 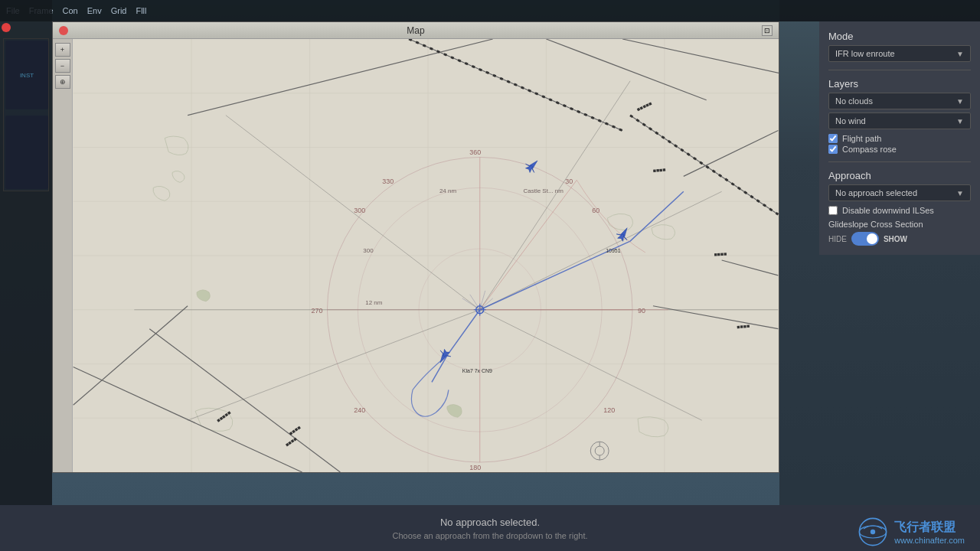 I want to click on svg-text: INST, so click(x=27, y=75).